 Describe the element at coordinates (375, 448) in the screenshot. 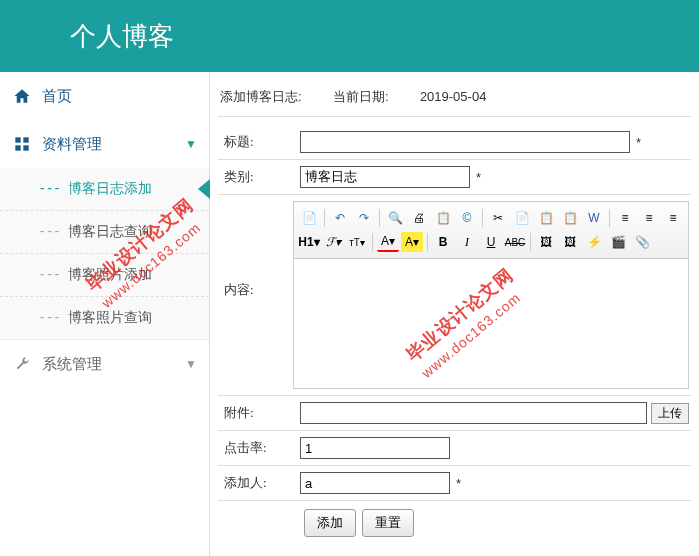

I see `hits-input` at that location.